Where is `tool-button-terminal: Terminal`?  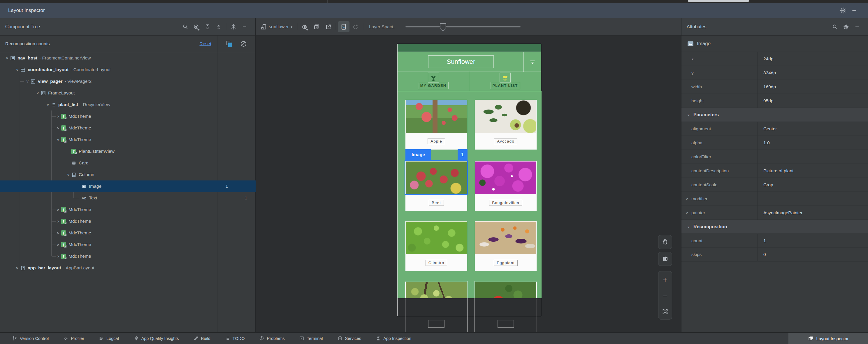
tool-button-terminal: Terminal is located at coordinates (311, 338).